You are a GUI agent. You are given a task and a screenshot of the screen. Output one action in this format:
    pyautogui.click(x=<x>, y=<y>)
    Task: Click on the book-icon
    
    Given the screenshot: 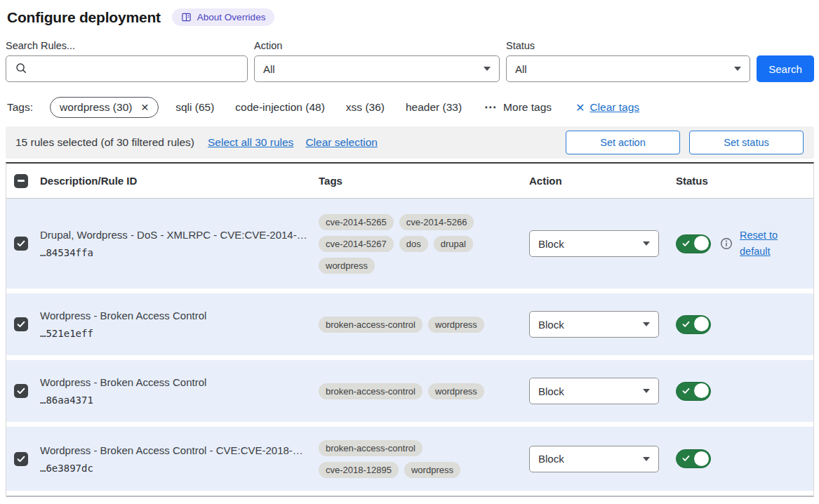 What is the action you would take?
    pyautogui.click(x=187, y=17)
    